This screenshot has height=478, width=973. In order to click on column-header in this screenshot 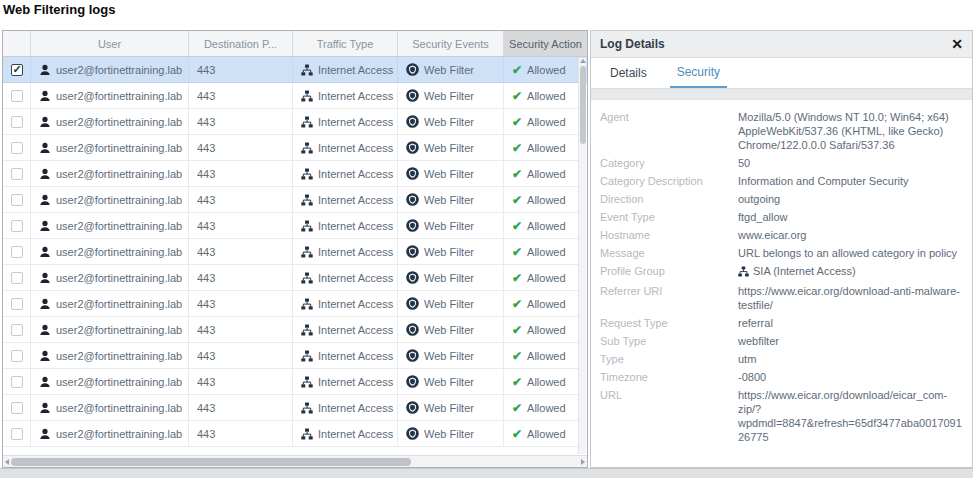, I will do `click(17, 44)`.